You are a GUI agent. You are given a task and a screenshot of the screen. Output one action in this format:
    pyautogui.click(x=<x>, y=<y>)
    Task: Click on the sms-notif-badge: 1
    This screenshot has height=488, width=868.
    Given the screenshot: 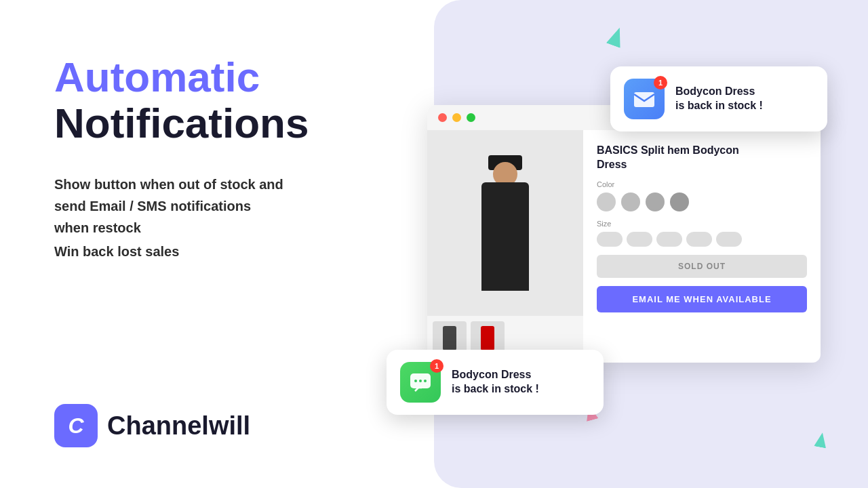 What is the action you would take?
    pyautogui.click(x=437, y=366)
    